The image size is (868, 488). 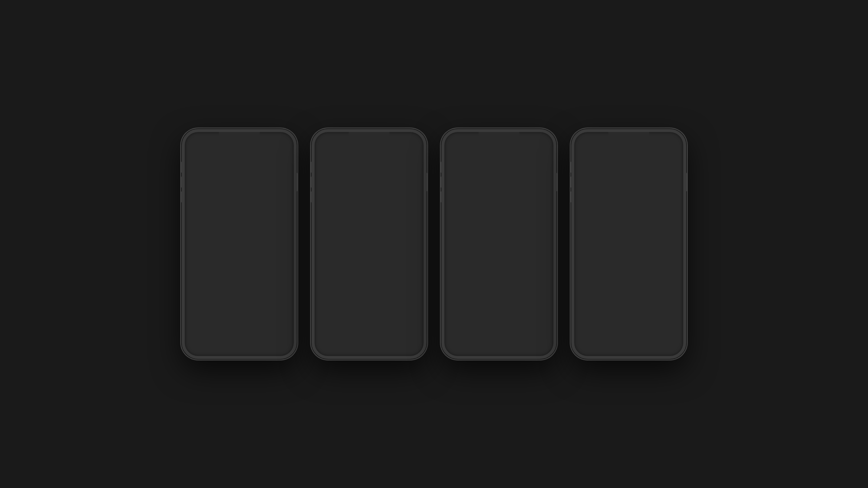 What do you see at coordinates (499, 244) in the screenshot?
I see `phone-3: 9:41` at bounding box center [499, 244].